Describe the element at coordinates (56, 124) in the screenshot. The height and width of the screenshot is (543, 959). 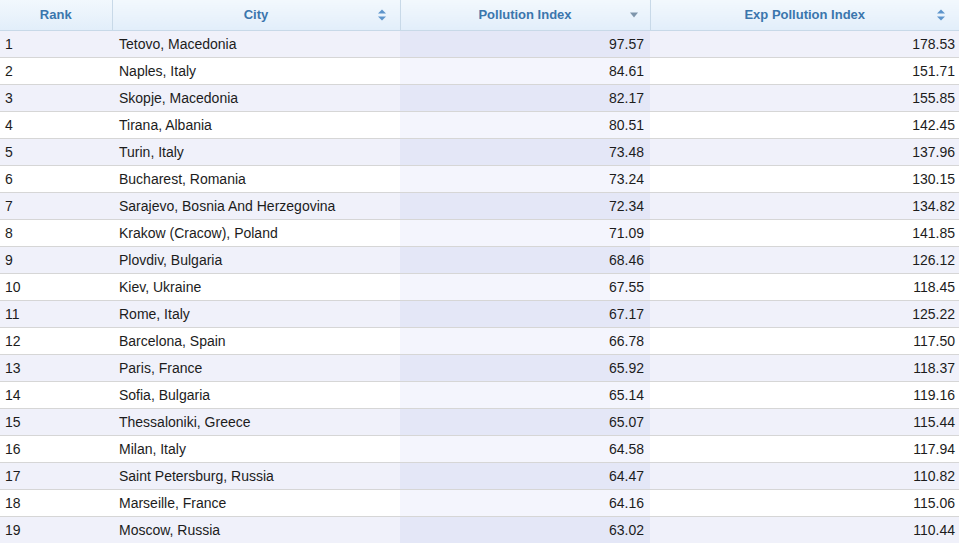
I see `rank-cell: 4` at that location.